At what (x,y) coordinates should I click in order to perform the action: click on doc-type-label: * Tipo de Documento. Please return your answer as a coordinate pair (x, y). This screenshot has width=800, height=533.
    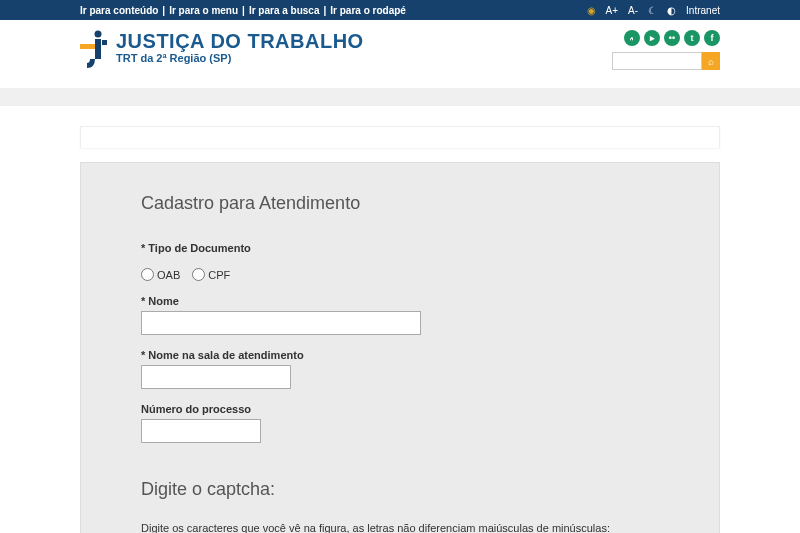
    Looking at the image, I should click on (400, 248).